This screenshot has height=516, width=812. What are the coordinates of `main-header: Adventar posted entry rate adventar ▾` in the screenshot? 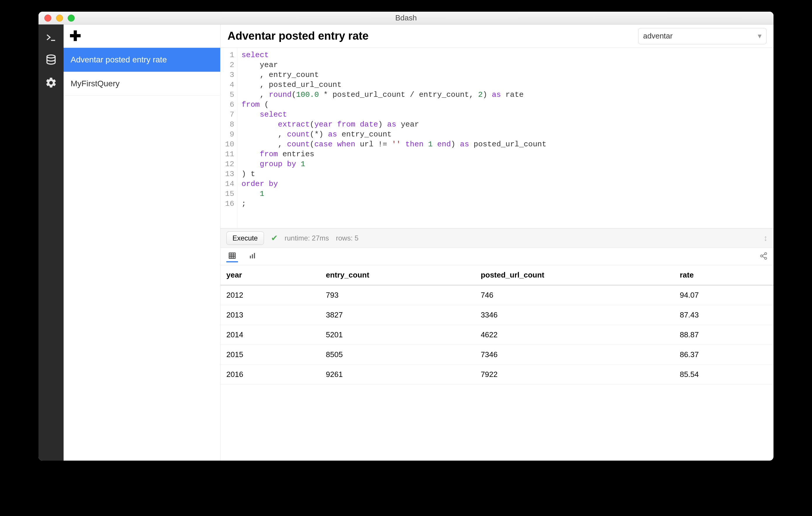 It's located at (497, 36).